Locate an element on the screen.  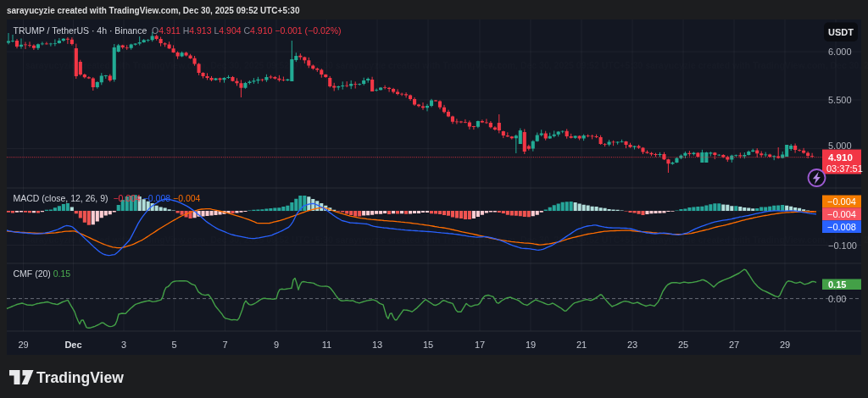
svg-text: 5.000 is located at coordinates (840, 146).